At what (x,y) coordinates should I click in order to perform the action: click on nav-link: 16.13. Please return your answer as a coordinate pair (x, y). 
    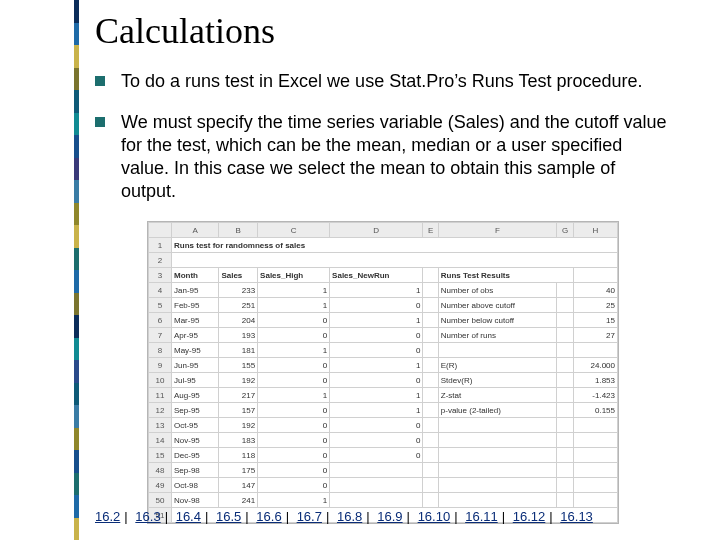
    Looking at the image, I should click on (576, 516).